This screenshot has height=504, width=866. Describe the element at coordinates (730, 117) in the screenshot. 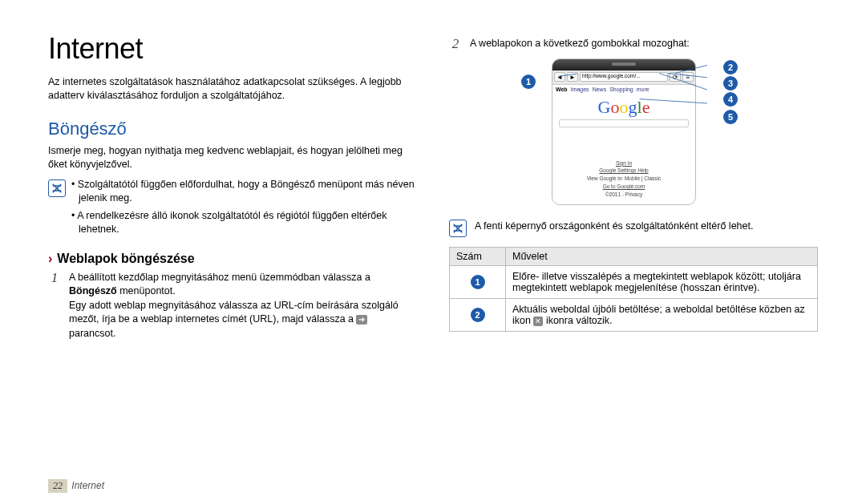

I see `callout-5: 5` at that location.